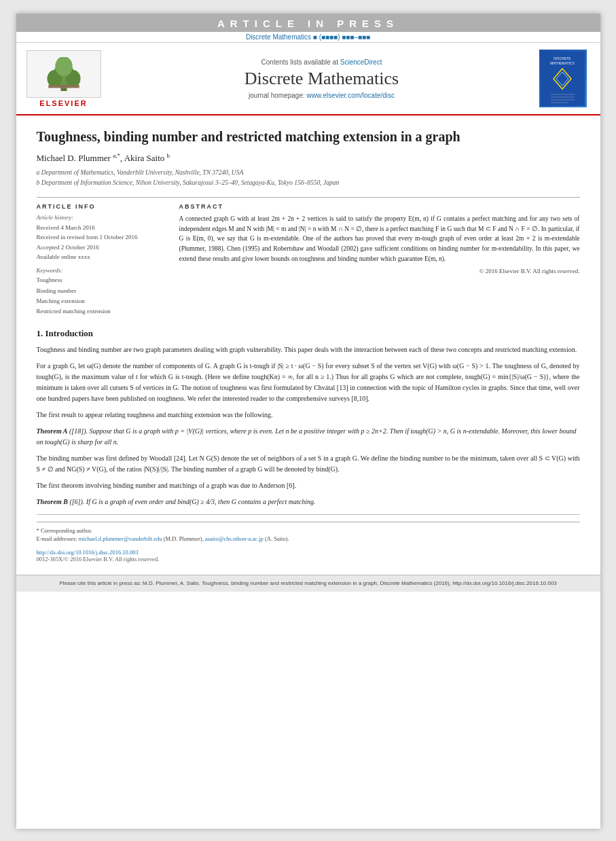 The height and width of the screenshot is (841, 616). I want to click on bottom-bar-text: Please cite this article in press as: M.…, so click(308, 583).